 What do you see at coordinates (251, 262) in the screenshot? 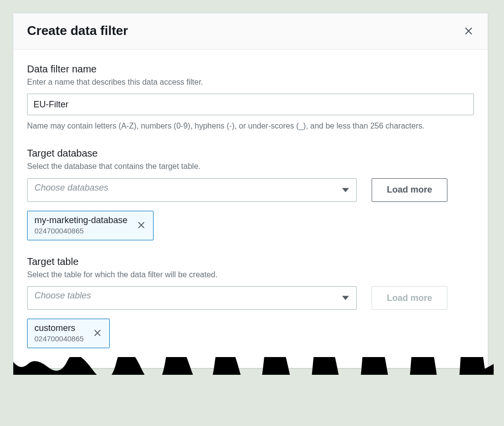
I see `target-table-label: Target table` at bounding box center [251, 262].